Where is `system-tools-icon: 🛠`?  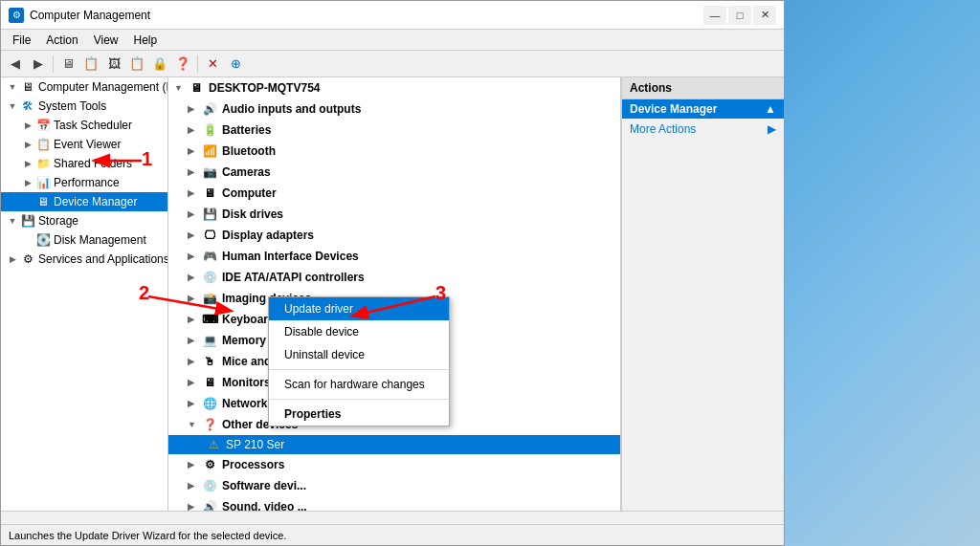
system-tools-icon: 🛠 is located at coordinates (28, 106).